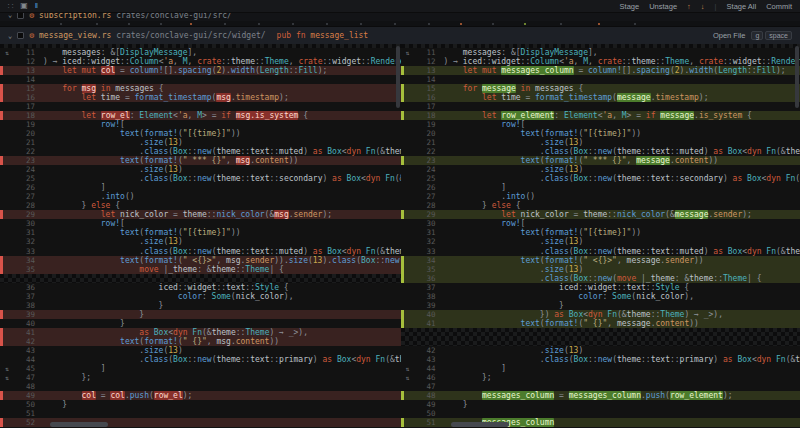 The width and height of the screenshot is (800, 428). Describe the element at coordinates (600, 98) in the screenshot. I see `diff-row: 16 let time = format_timestamp(message.t…` at that location.